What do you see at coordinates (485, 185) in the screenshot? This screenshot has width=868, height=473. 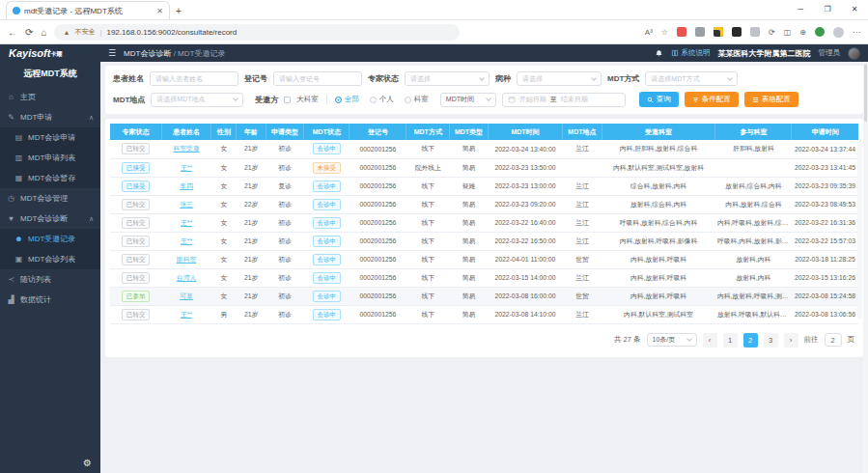 I see `table-row: 已接受 李四 女 21岁 复诊 会诊中 0002001256 线下 疑难 202…` at bounding box center [485, 185].